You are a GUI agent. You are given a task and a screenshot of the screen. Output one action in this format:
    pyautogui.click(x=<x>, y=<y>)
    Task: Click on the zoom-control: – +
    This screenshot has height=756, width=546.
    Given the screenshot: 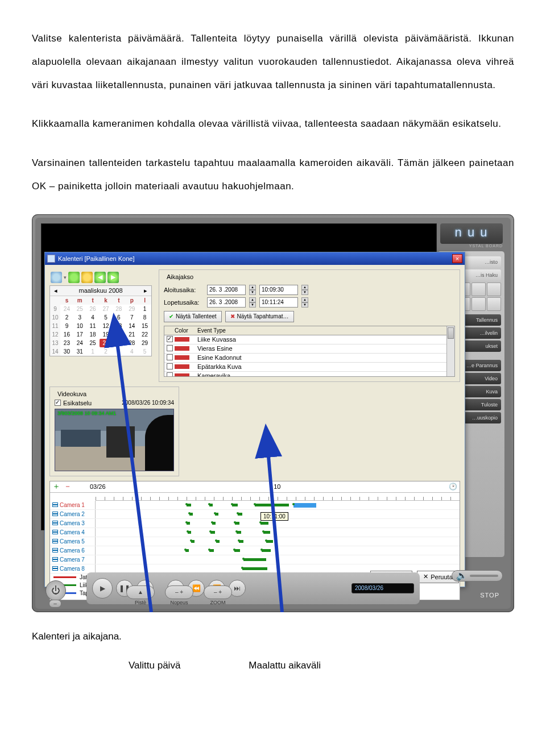 What is the action you would take?
    pyautogui.click(x=218, y=592)
    